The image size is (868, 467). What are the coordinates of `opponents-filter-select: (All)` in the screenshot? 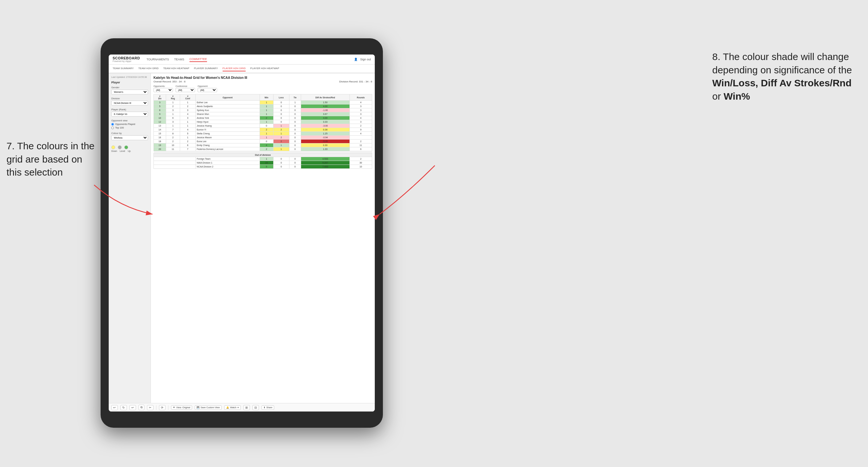 It's located at (163, 90).